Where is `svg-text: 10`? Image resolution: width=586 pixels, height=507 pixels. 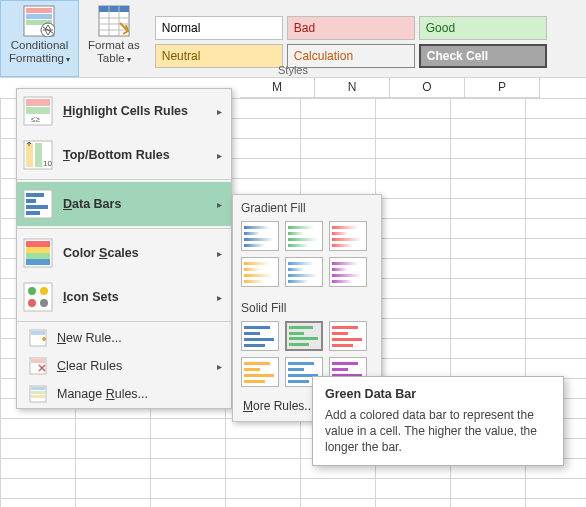
svg-text: 10 is located at coordinates (48, 164).